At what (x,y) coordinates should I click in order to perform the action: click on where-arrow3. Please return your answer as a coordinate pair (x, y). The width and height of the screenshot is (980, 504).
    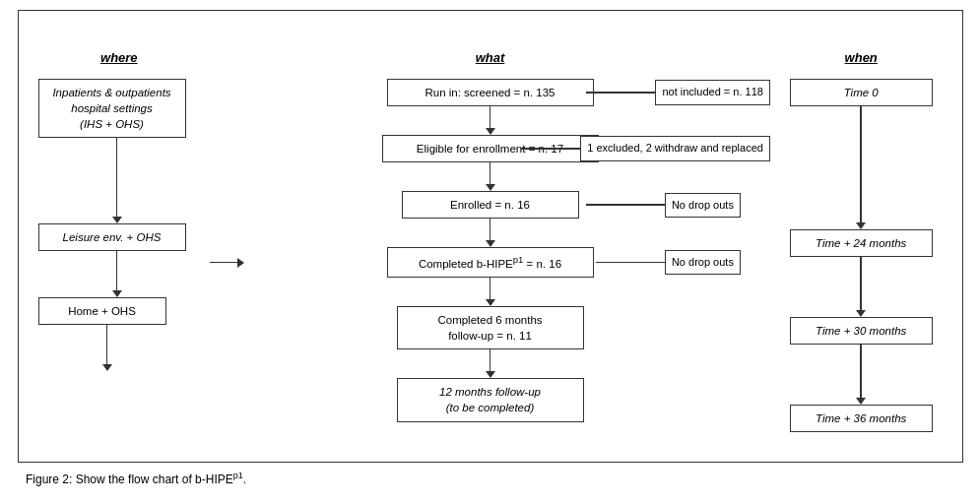
    Looking at the image, I should click on (107, 348).